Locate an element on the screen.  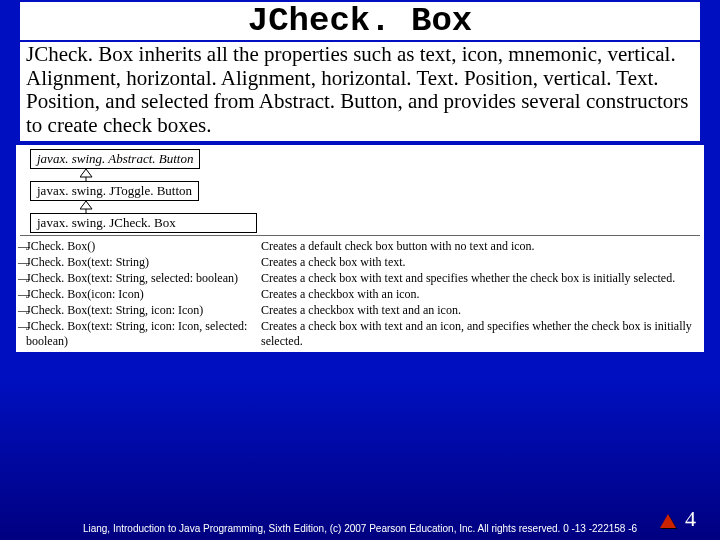
table-row: JCheck. Box(icon: Icon)Creates a checkbo… is located at coordinates (360, 294).